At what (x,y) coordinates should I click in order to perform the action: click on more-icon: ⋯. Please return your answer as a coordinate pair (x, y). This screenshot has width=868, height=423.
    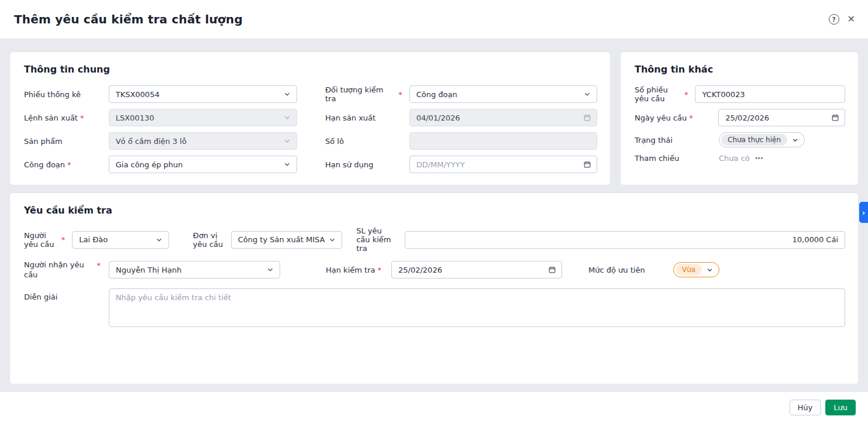
    Looking at the image, I should click on (759, 158).